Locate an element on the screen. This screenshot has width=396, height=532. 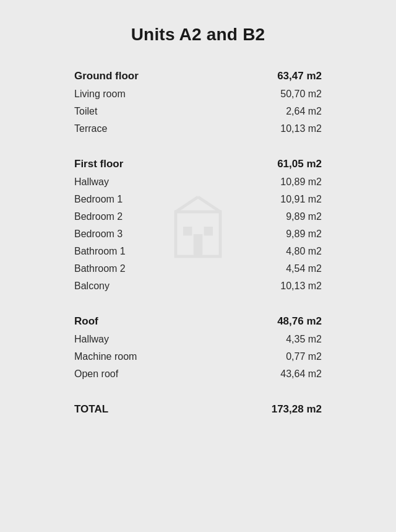
item-label-first-floor-1: Bedroom 1 is located at coordinates (98, 199).